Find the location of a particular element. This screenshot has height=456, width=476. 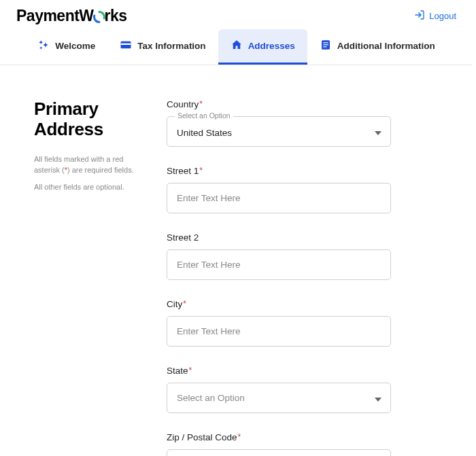

tab-additional-information: Additional Information is located at coordinates (377, 47).